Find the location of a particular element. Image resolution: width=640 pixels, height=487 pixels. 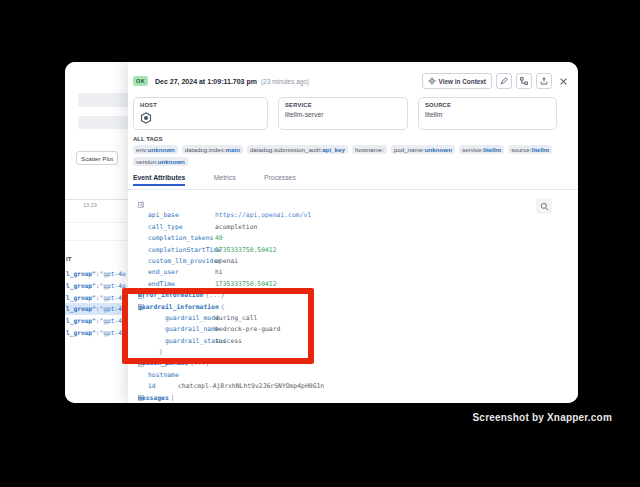

json-key: completionStartTime is located at coordinates (182, 250).